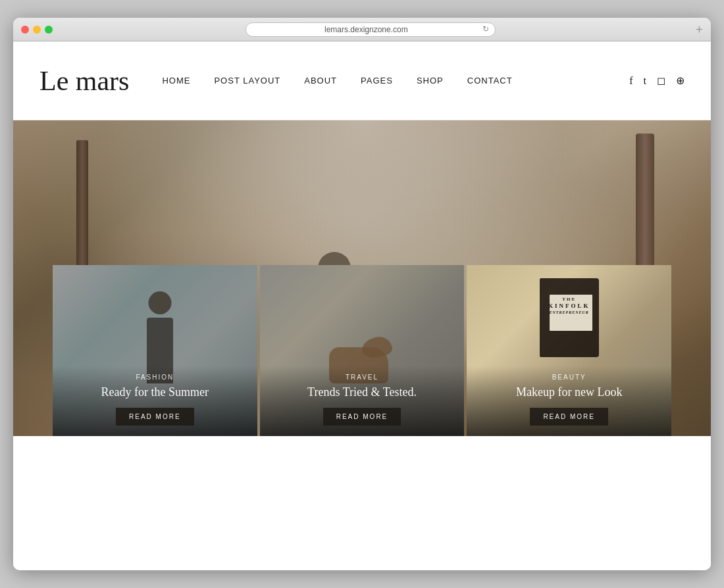 The image size is (724, 588). What do you see at coordinates (396, 80) in the screenshot?
I see `site-nav: HOME POST LAYOUT ABOUT PAGES SHOP CONTAC…` at bounding box center [396, 80].